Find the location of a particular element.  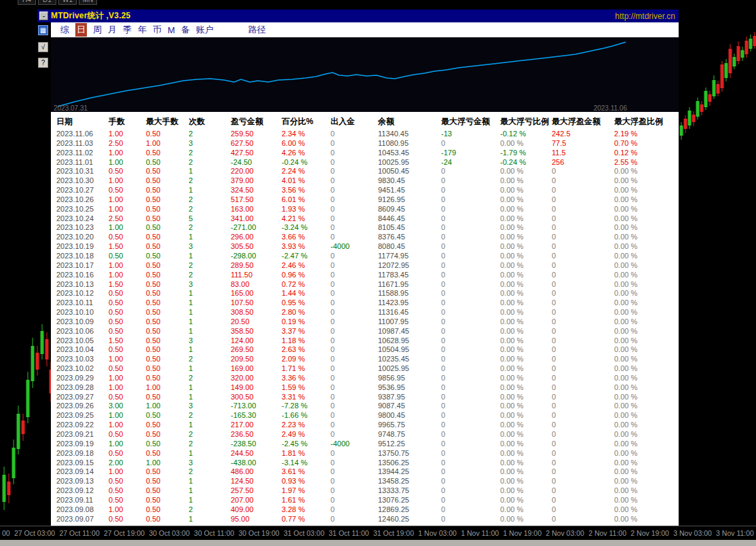

time-axis-label: 2 Nov 11:00 is located at coordinates (607, 534).